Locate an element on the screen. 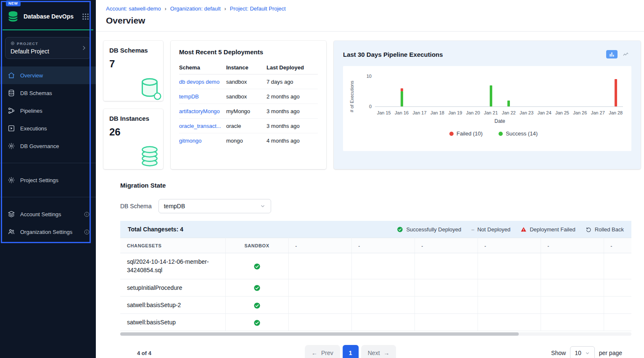 This screenshot has width=644, height=358. breadcrumb-link-2: Project: Default Project is located at coordinates (258, 8).